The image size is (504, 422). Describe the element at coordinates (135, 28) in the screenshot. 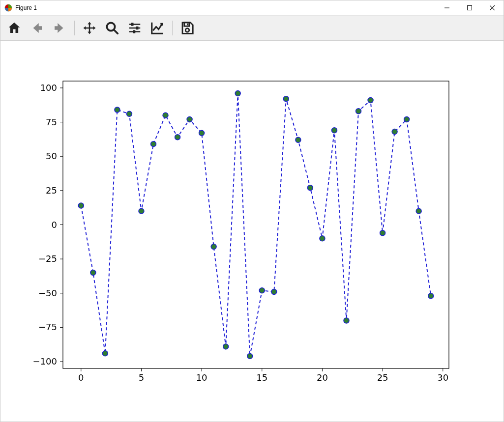

I see `sliders-icon` at that location.